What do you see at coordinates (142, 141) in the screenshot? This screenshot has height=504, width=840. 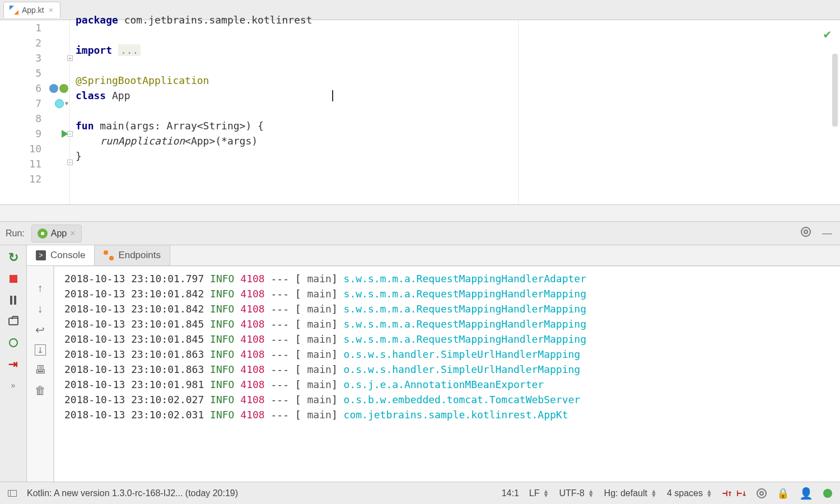 I see `code-token: runApplication` at bounding box center [142, 141].